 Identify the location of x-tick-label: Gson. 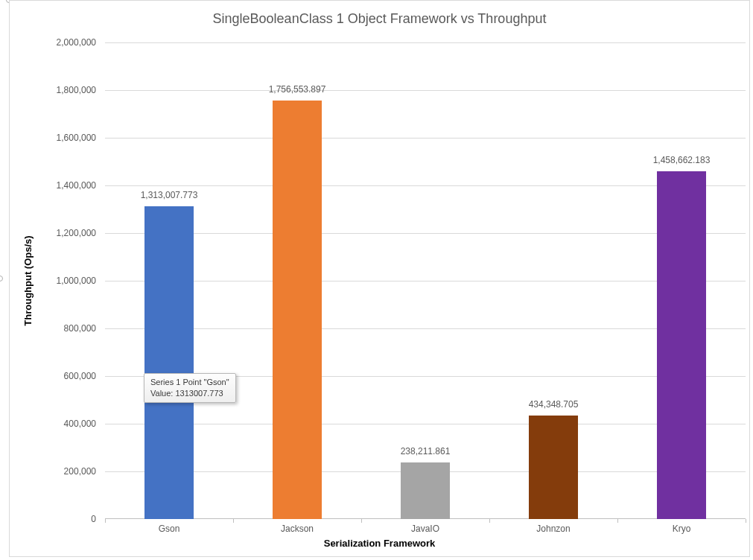
(169, 529).